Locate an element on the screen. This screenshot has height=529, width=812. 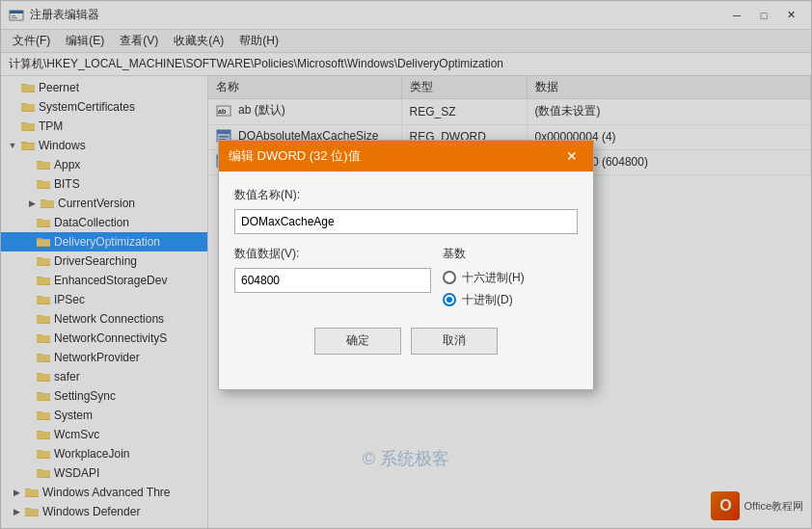
cancel-button: 取消 is located at coordinates (454, 341).